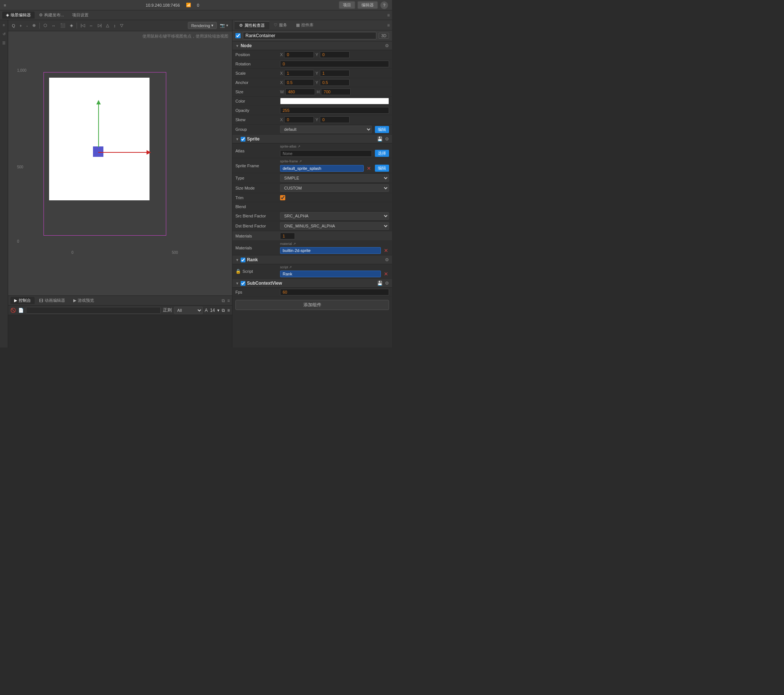 The image size is (784, 695). I want to click on scale-y-input, so click(334, 73).